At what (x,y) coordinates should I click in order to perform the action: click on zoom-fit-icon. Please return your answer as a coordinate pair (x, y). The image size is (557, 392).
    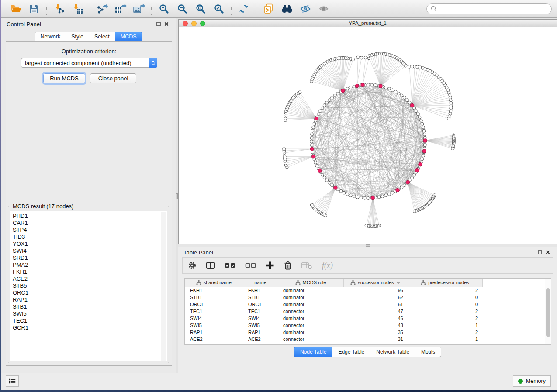
    Looking at the image, I should click on (201, 9).